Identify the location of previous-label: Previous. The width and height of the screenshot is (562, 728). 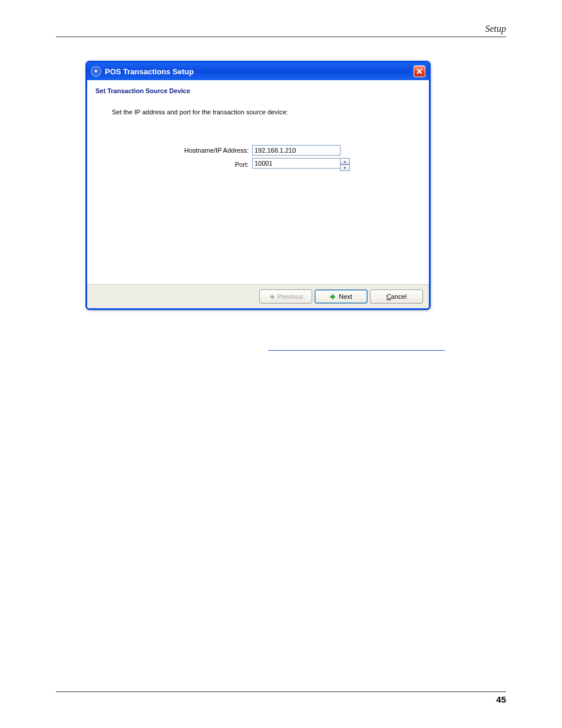
(290, 297).